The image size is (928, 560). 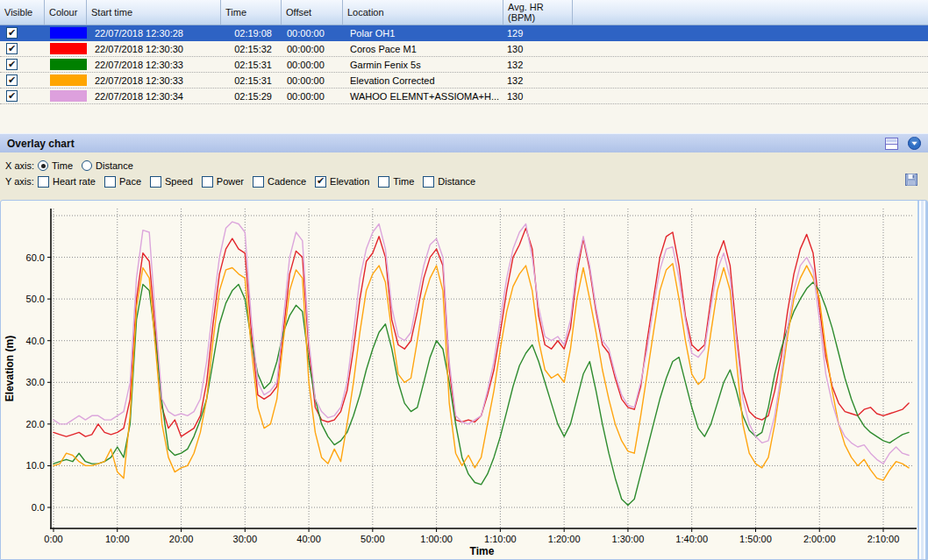 What do you see at coordinates (456, 181) in the screenshot?
I see `y-axis-option-label: Distance` at bounding box center [456, 181].